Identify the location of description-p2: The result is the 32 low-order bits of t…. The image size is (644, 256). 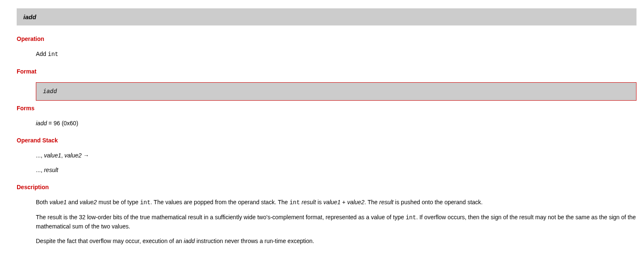
(336, 222).